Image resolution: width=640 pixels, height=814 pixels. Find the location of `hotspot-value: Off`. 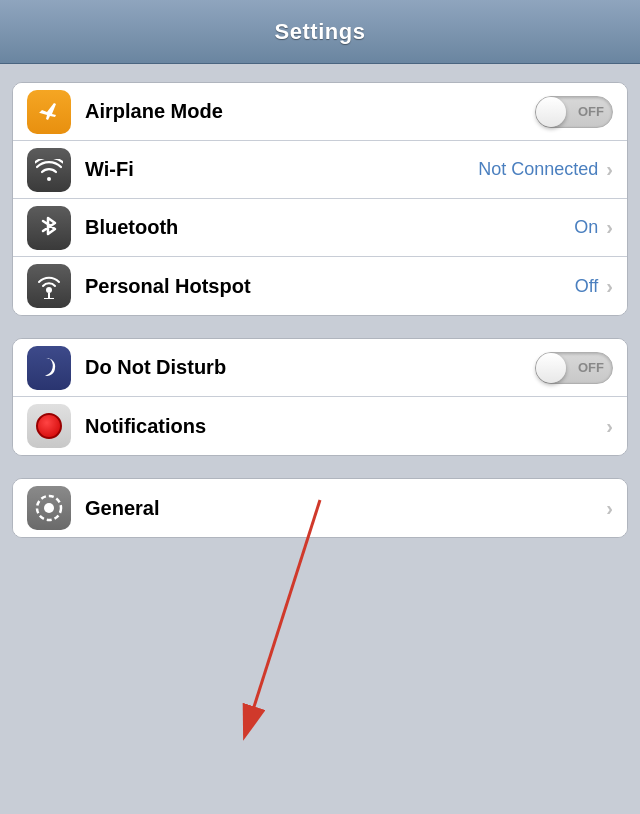

hotspot-value: Off is located at coordinates (587, 286).